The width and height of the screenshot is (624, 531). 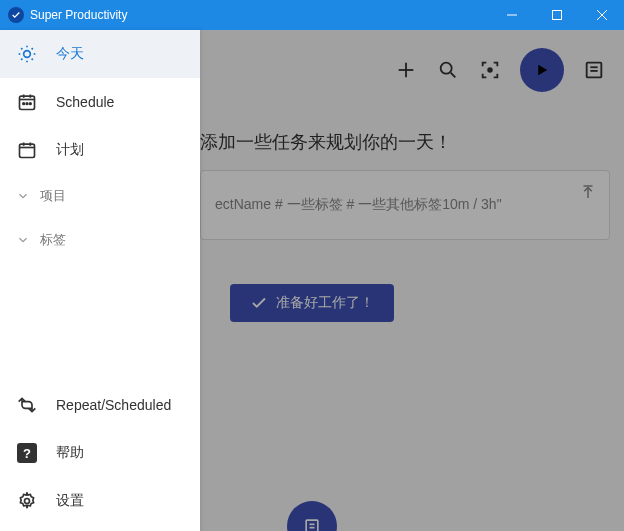 What do you see at coordinates (100, 196) in the screenshot?
I see `sidebar-section-projects: 项目` at bounding box center [100, 196].